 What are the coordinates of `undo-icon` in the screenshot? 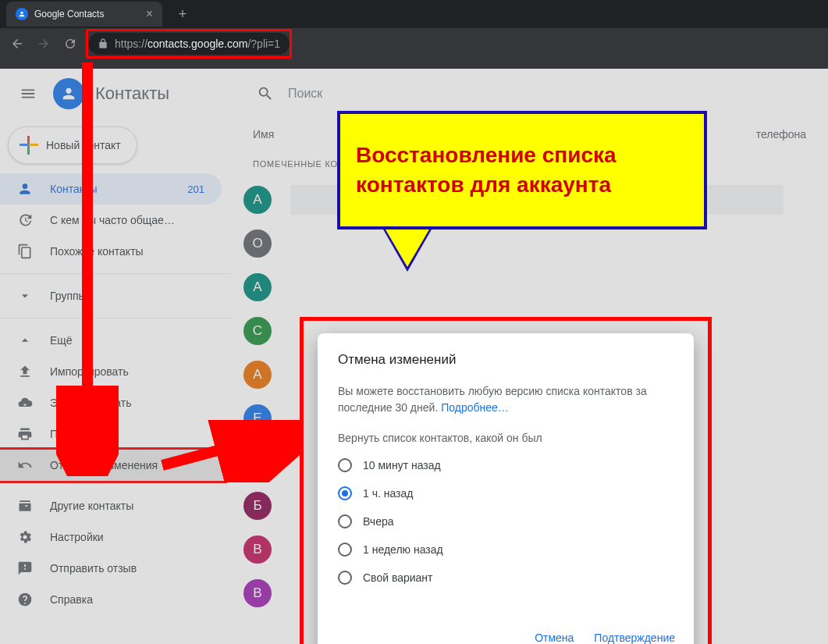 It's located at (25, 465).